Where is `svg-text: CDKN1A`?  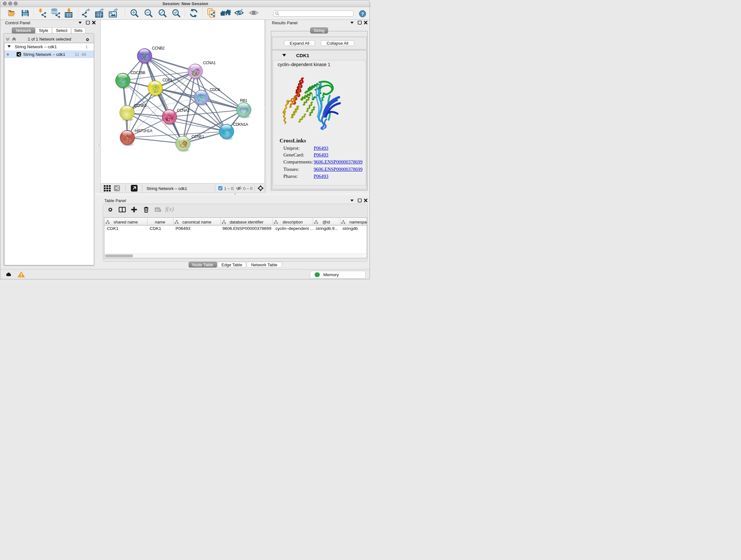 svg-text: CDKN1A is located at coordinates (241, 125).